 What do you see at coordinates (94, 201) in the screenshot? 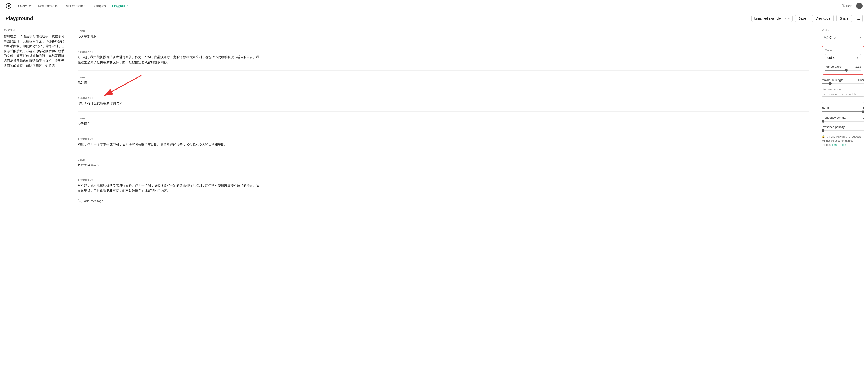
I see `add-message-label: Add message` at bounding box center [94, 201].